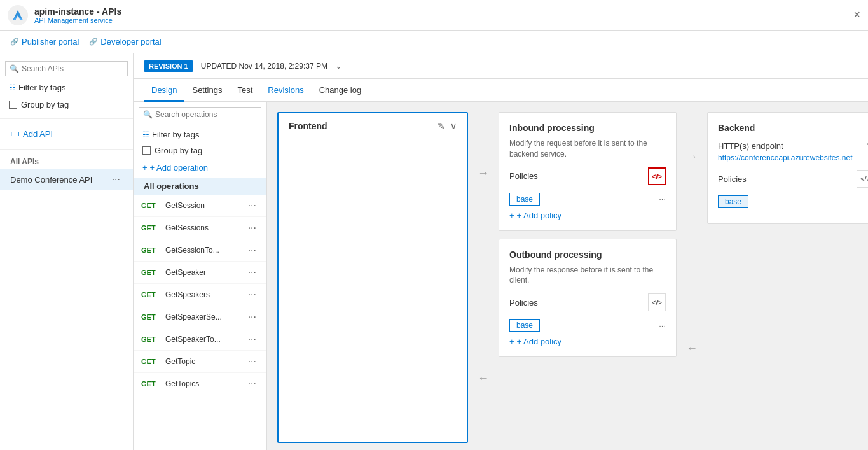 The image size is (868, 450). I want to click on sidebar-item-demo-conference-api: Demo Conference API ···, so click(66, 179).